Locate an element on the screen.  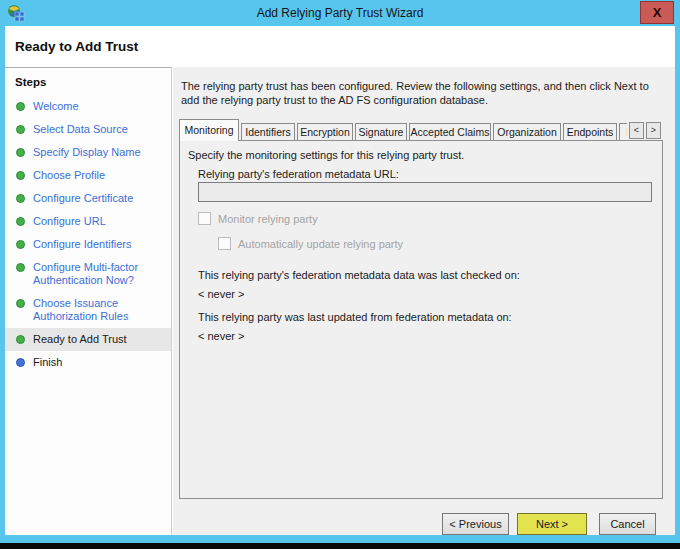
previous-button: < Previous is located at coordinates (476, 524).